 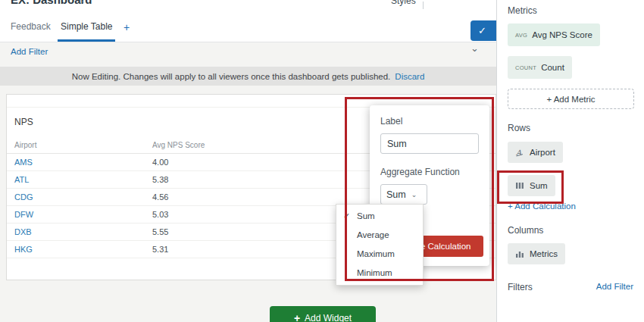 What do you see at coordinates (380, 255) in the screenshot?
I see `dropdown-option-maximum: Maximum` at bounding box center [380, 255].